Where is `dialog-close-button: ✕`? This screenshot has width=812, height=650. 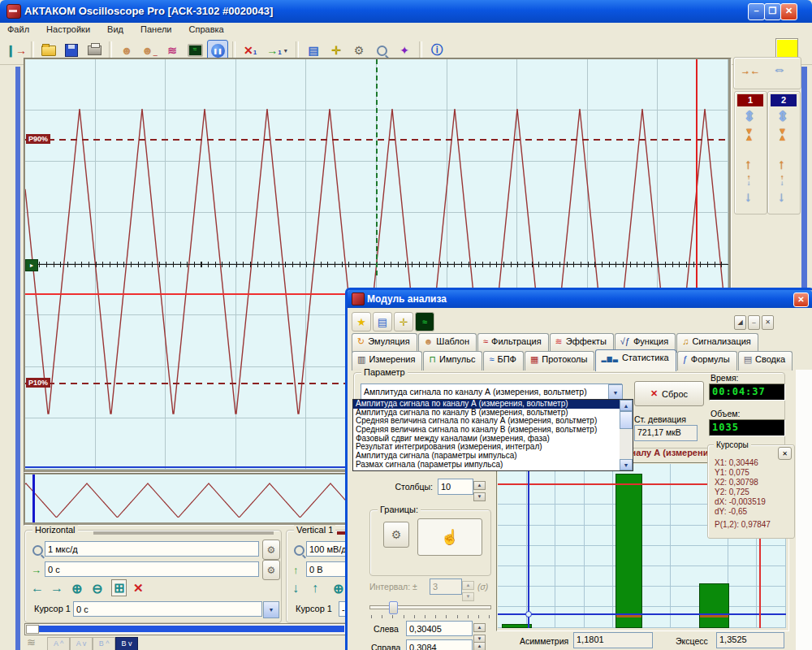 dialog-close-button: ✕ is located at coordinates (801, 300).